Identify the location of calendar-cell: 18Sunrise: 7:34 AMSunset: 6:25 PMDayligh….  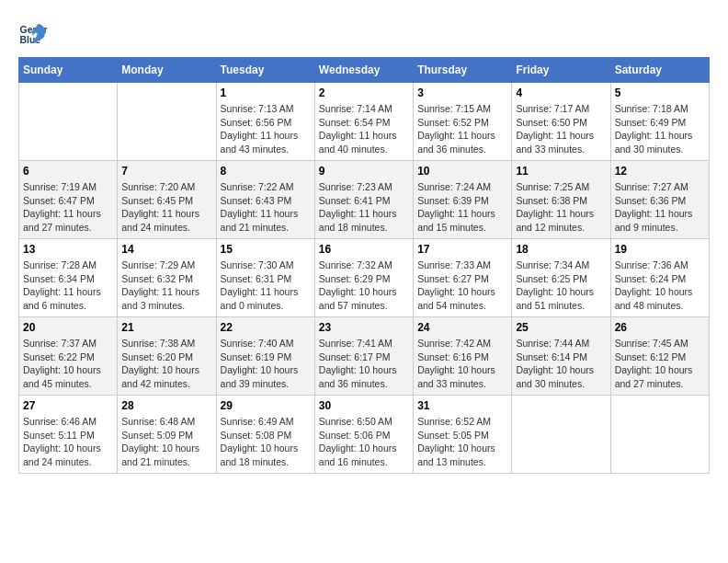
(561, 278).